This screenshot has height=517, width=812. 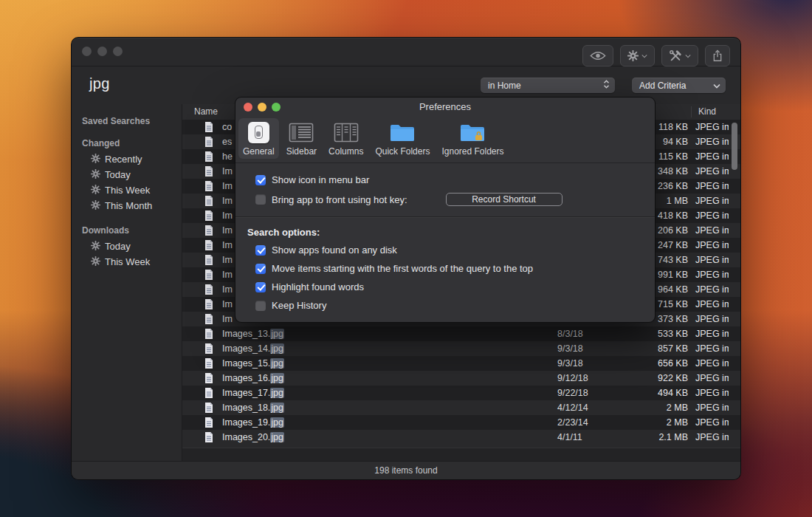 What do you see at coordinates (402, 133) in the screenshot?
I see `quick-folders-icon` at bounding box center [402, 133].